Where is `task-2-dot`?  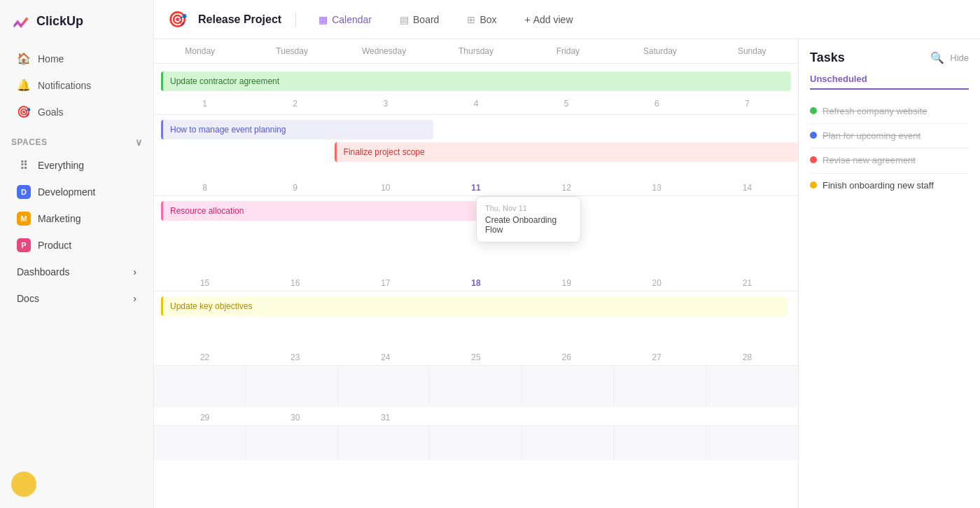
task-2-dot is located at coordinates (813, 135).